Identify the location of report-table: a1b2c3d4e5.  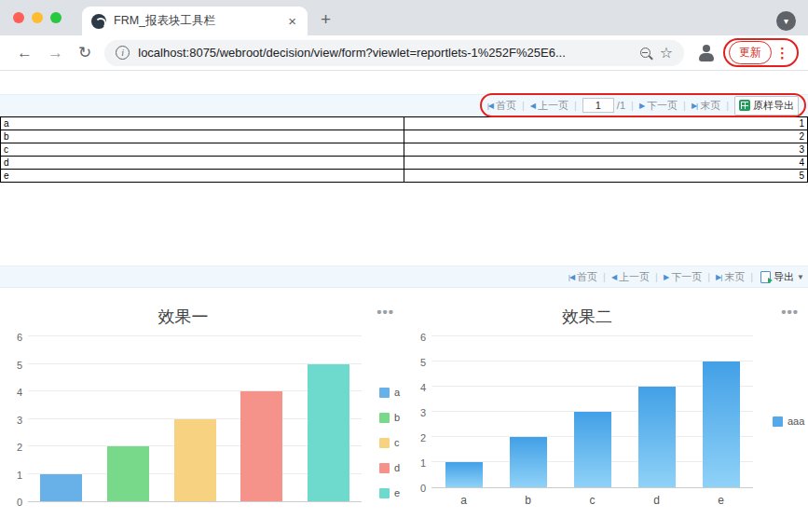
(404, 149).